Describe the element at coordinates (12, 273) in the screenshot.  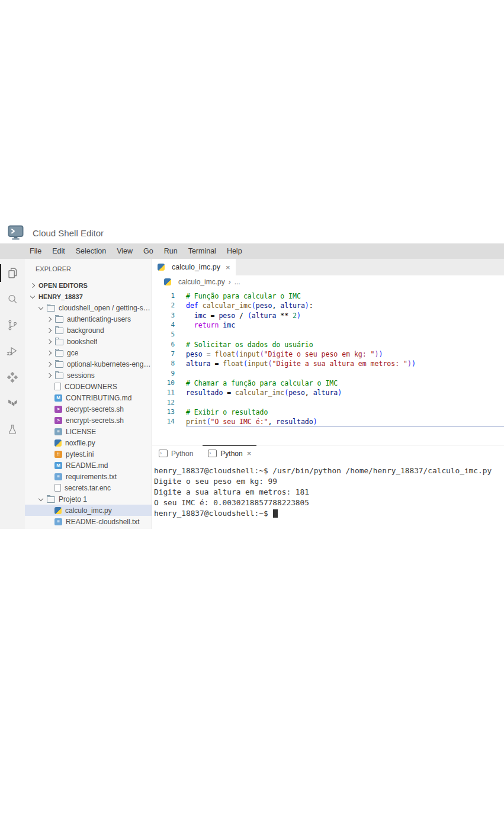
I see `files-icon` at that location.